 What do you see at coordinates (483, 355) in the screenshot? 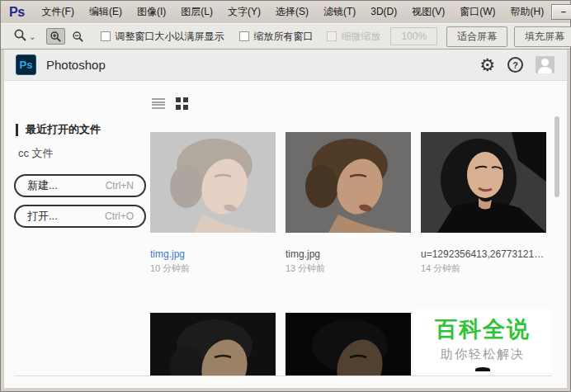
I see `watermark-subtitle: 助你轻松解决` at bounding box center [483, 355].